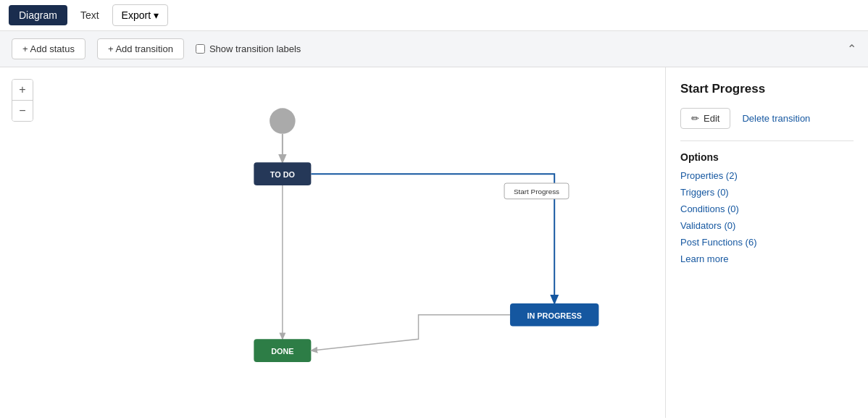 The image size is (868, 420). Describe the element at coordinates (767, 193) in the screenshot. I see `triggers-link: Triggers (0)` at that location.